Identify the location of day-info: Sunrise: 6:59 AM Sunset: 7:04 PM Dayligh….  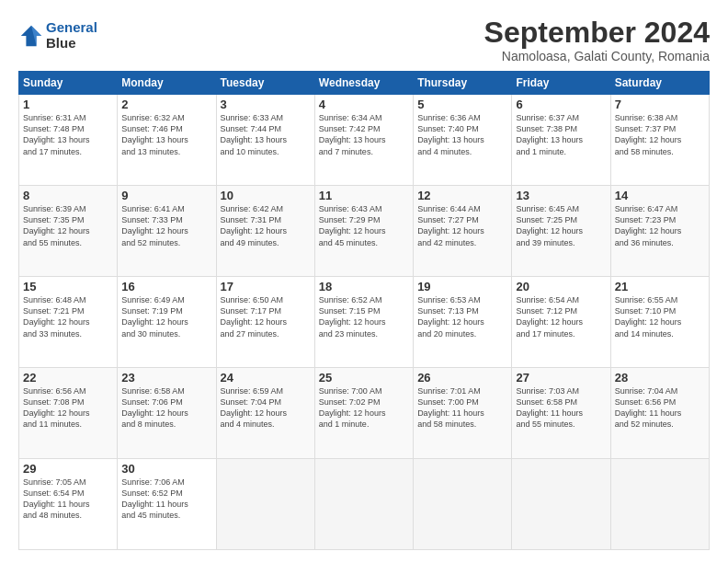
(266, 408).